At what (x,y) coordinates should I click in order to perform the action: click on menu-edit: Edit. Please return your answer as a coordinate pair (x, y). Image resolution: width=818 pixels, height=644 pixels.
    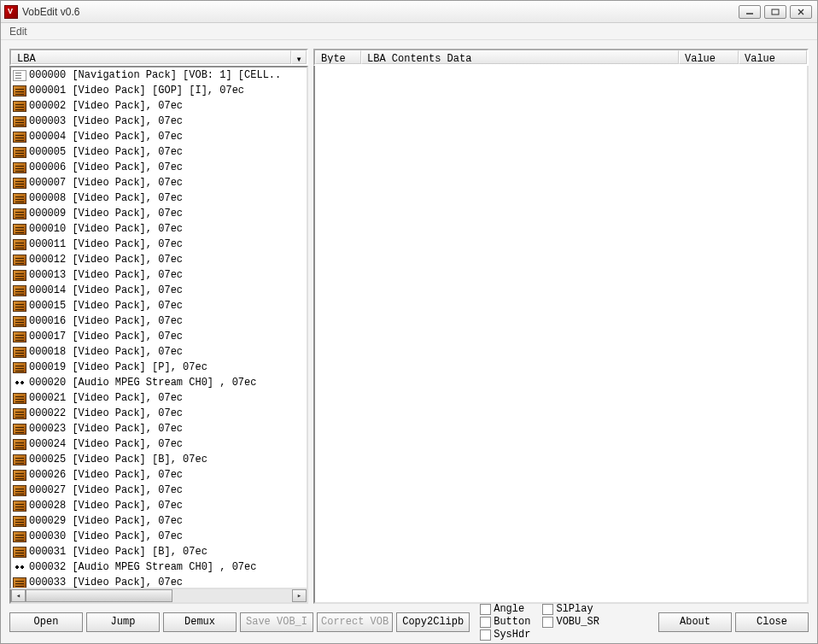
    Looking at the image, I should click on (19, 32).